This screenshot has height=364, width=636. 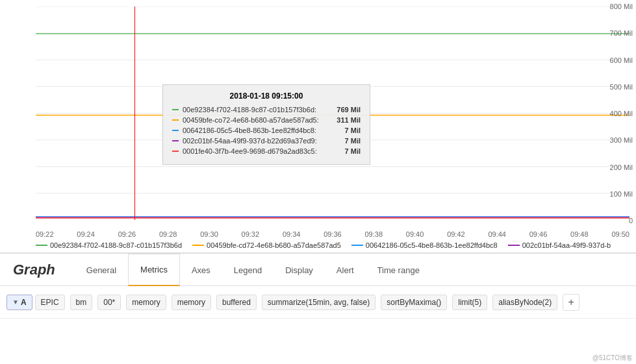 I want to click on cursor-line, so click(x=135, y=113).